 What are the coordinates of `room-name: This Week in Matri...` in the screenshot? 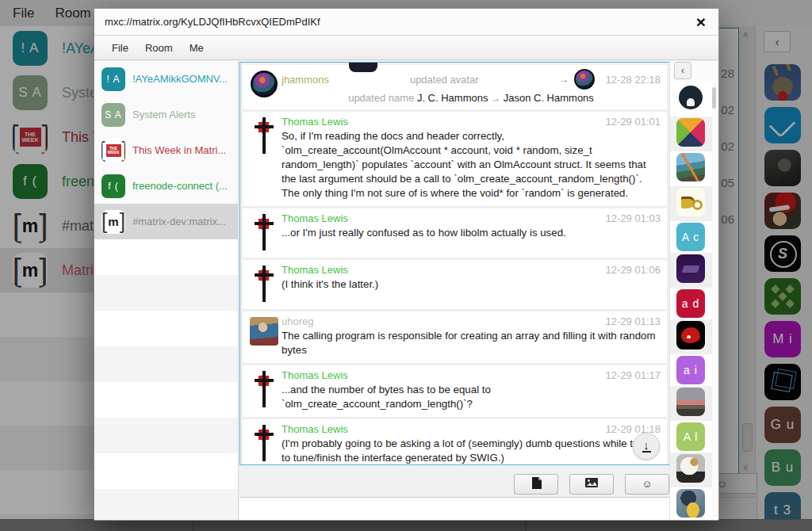 It's located at (179, 151).